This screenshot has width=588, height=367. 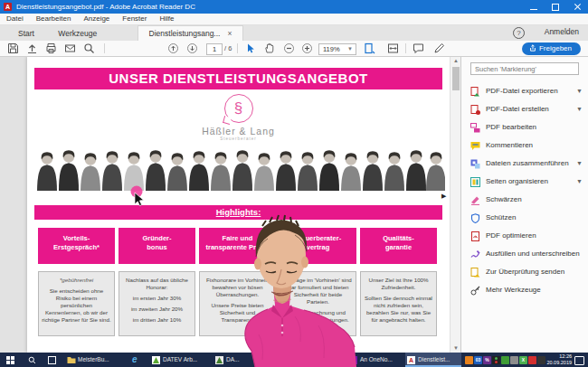 I want to click on column-qualitaetsgarantie: Qualitäts-garantie Unser Ziel ist Ihre 1…, so click(x=398, y=246).